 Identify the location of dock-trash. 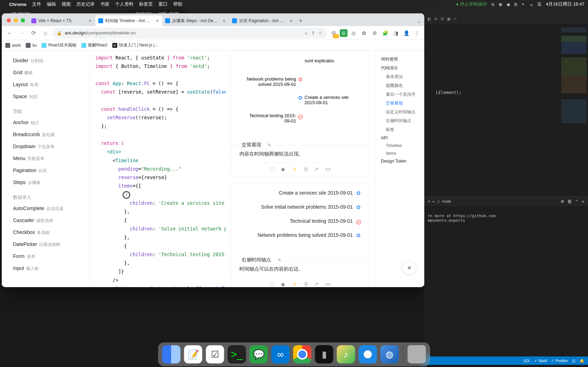
(417, 354).